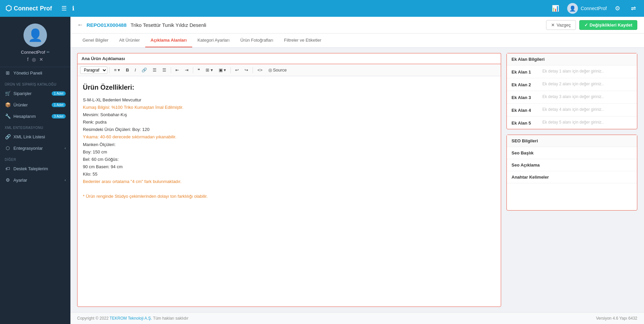 This screenshot has width=644, height=324. I want to click on sidebar-item-label: Ürünler, so click(21, 105).